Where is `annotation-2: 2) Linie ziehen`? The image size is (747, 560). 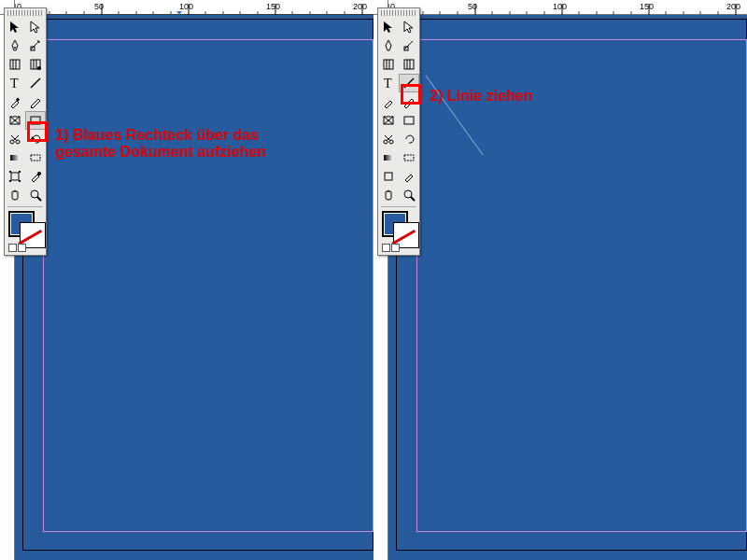 annotation-2: 2) Linie ziehen is located at coordinates (481, 96).